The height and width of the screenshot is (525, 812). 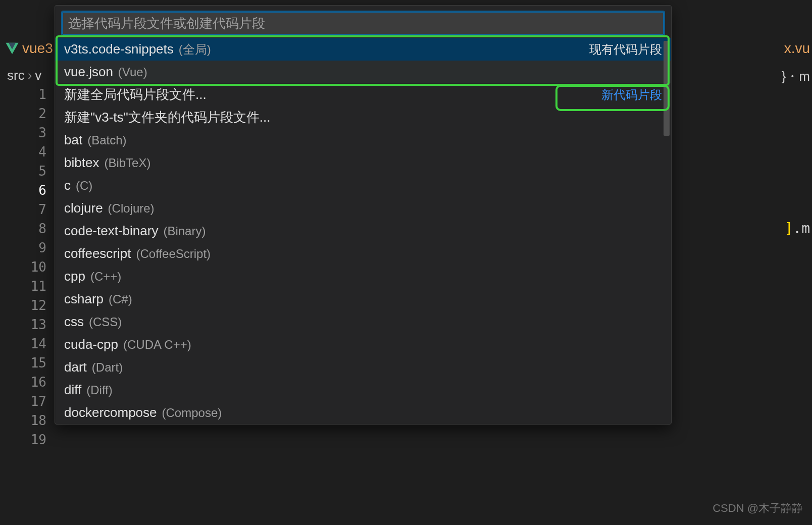 I want to click on snippet-item-label: v3ts.code-snippets, so click(x=119, y=49).